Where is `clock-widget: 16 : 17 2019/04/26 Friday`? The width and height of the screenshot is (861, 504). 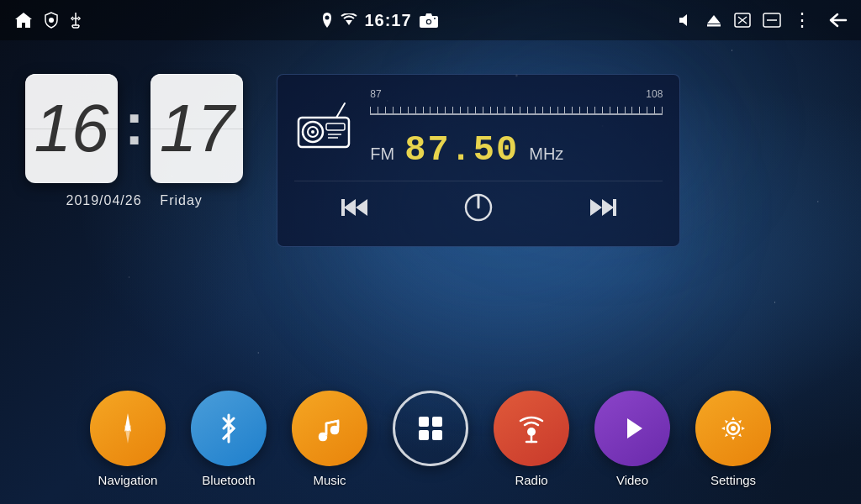
clock-widget: 16 : 17 2019/04/26 Friday is located at coordinates (135, 141).